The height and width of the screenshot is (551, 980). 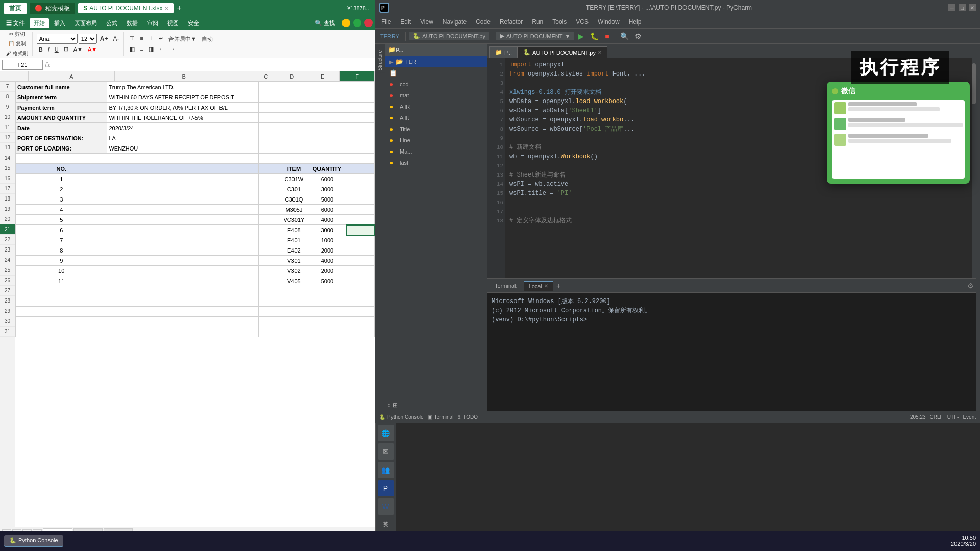 What do you see at coordinates (7, 301) in the screenshot?
I see `row-28: 28` at bounding box center [7, 301].